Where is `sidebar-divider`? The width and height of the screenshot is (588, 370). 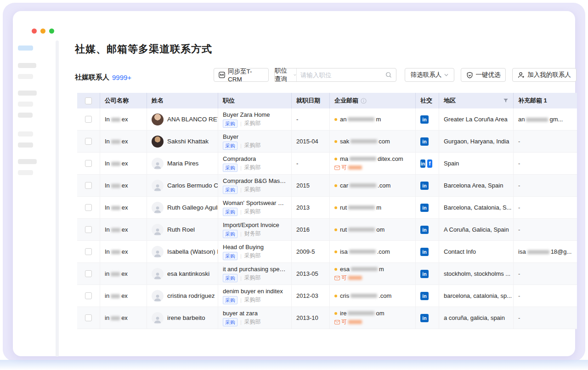
sidebar-divider is located at coordinates (57, 199).